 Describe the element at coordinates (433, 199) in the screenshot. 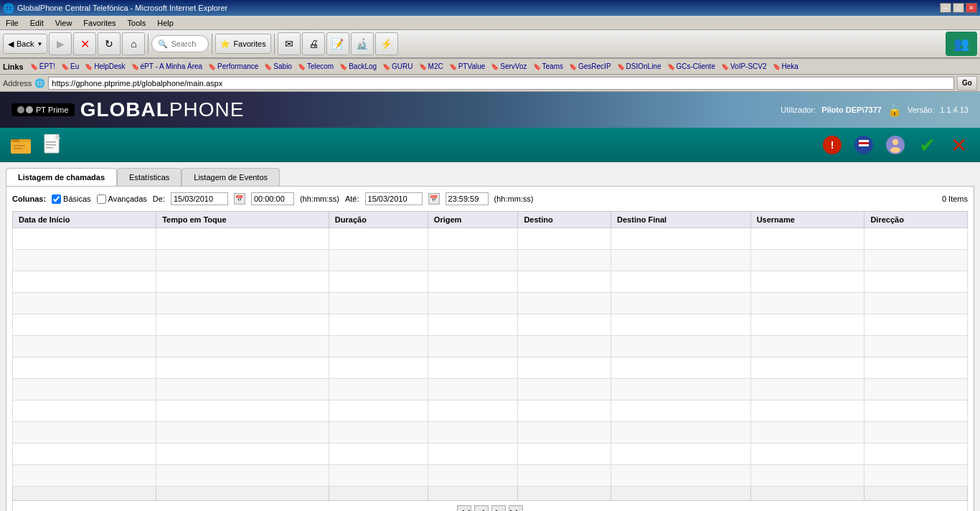

I see `calendar-icon-2: 📅` at that location.